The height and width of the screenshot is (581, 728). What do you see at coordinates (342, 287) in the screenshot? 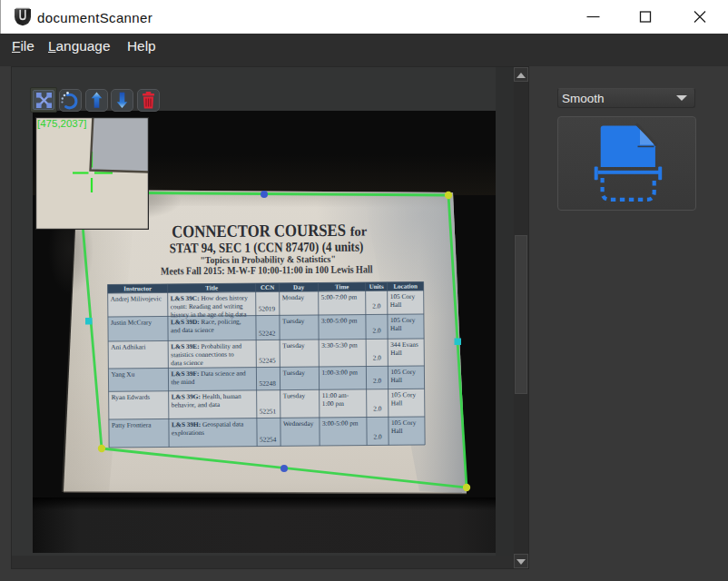
I see `svg-text: Time` at bounding box center [342, 287].